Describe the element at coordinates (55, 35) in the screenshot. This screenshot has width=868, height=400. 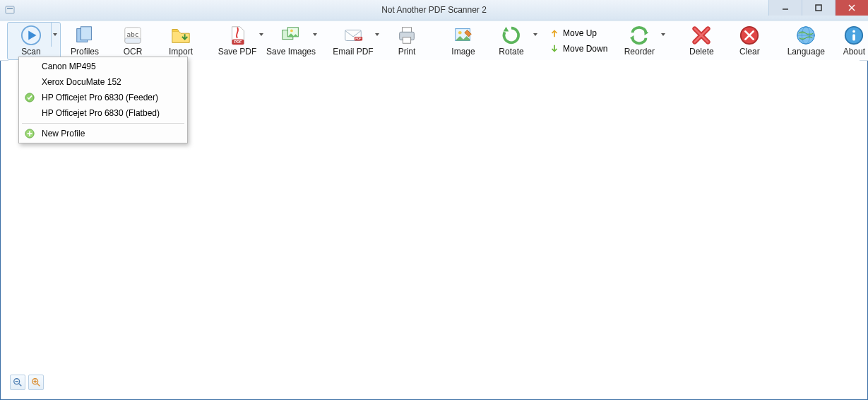
I see `scan-dropdown-arrow` at that location.